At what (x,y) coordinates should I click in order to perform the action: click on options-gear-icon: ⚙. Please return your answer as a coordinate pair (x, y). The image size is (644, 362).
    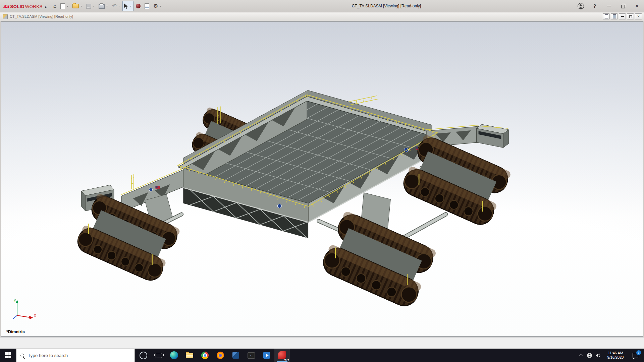
    Looking at the image, I should click on (156, 6).